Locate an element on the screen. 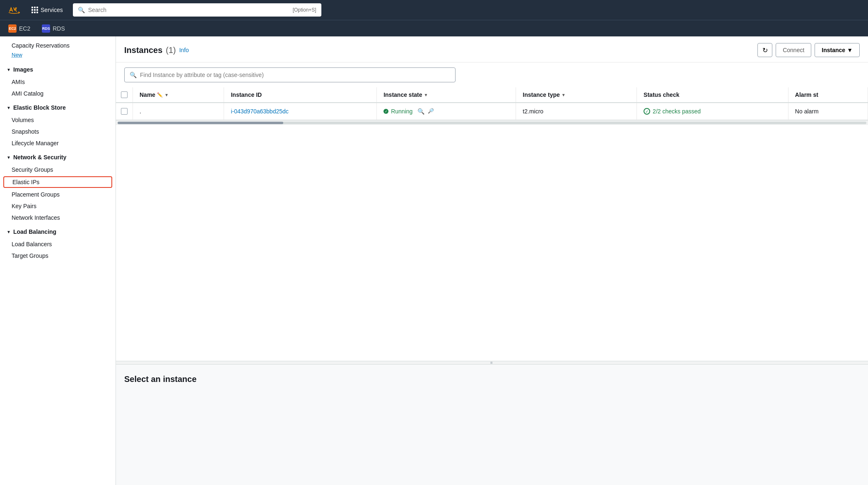  row-alarm-cell: No alarm is located at coordinates (828, 111).